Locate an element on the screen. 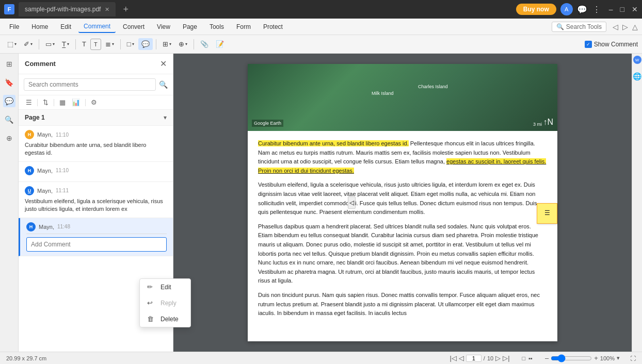 The height and width of the screenshot is (364, 642). comment-search-input is located at coordinates (90, 85).